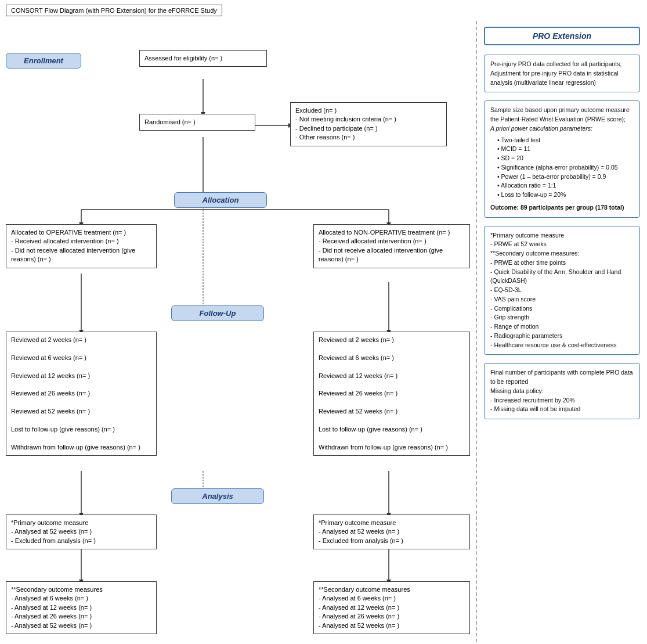 This screenshot has width=647, height=644. What do you see at coordinates (221, 200) in the screenshot?
I see `allocation-label: Allocation` at bounding box center [221, 200].